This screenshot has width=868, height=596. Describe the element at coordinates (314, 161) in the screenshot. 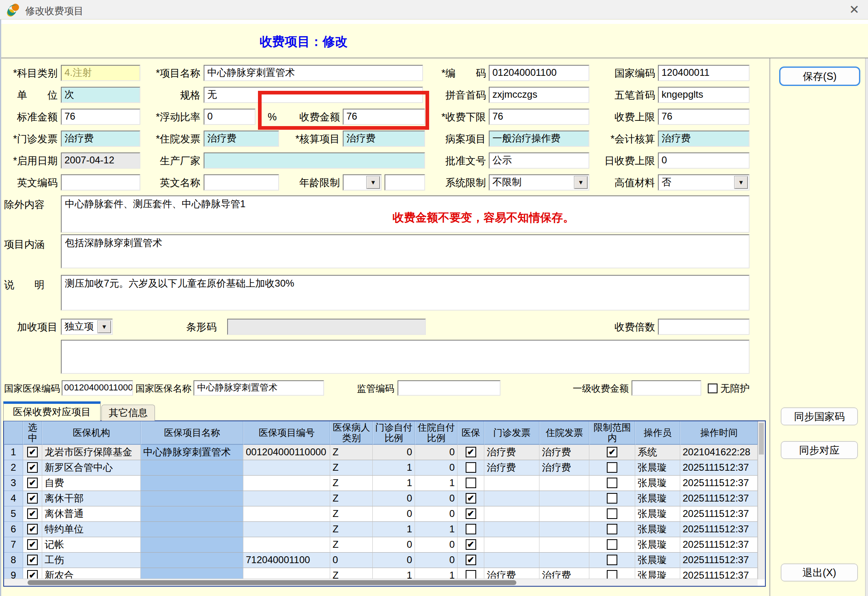

I see `manufacturer-field` at that location.